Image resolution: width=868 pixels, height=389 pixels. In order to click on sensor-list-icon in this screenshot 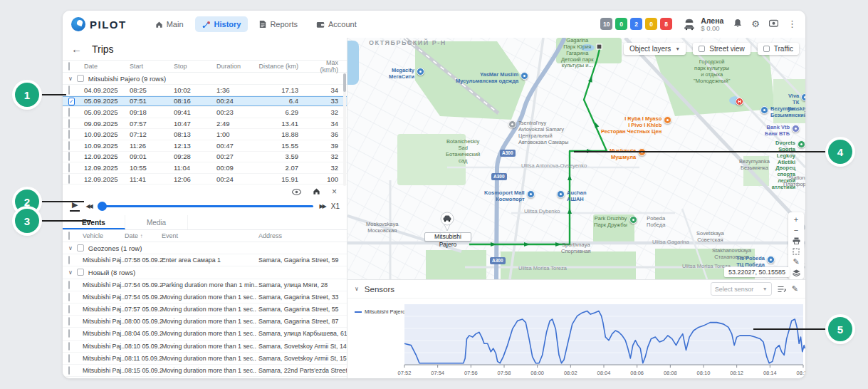, I will do `click(782, 289)`.